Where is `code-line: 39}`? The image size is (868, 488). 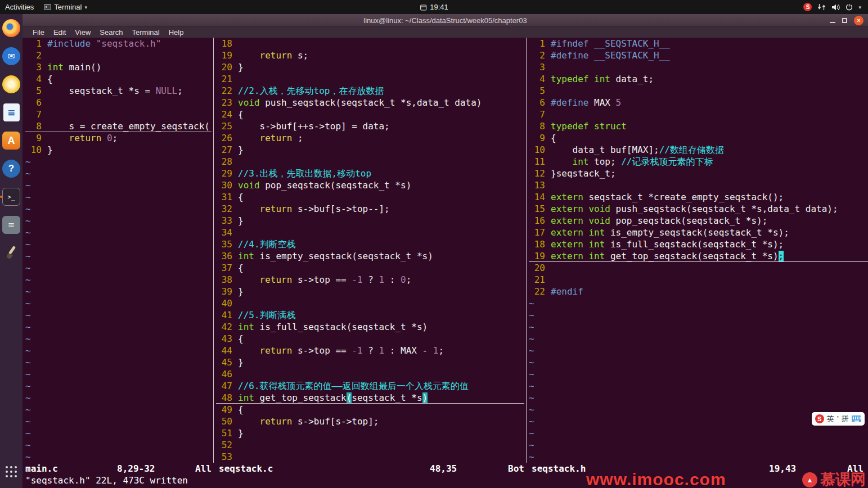 code-line: 39} is located at coordinates (370, 291).